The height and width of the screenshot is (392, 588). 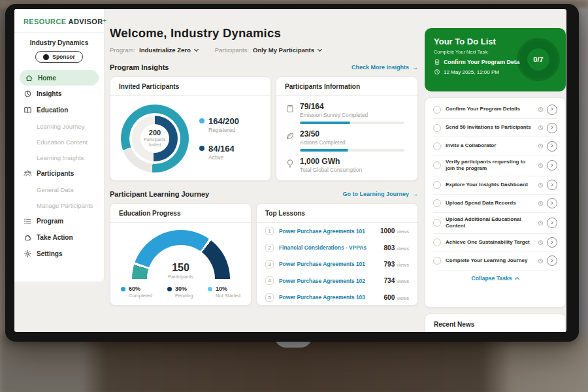 What do you see at coordinates (27, 174) in the screenshot?
I see `people-icon` at bounding box center [27, 174].